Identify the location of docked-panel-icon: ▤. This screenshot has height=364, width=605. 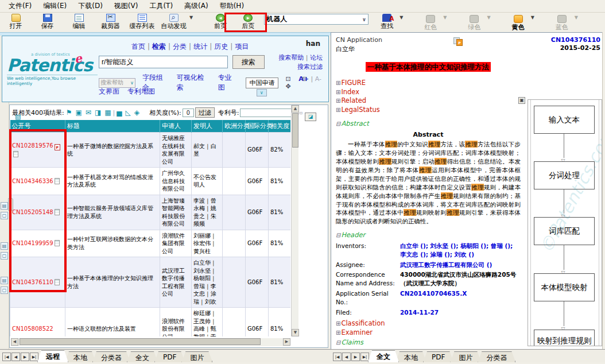
(5, 280).